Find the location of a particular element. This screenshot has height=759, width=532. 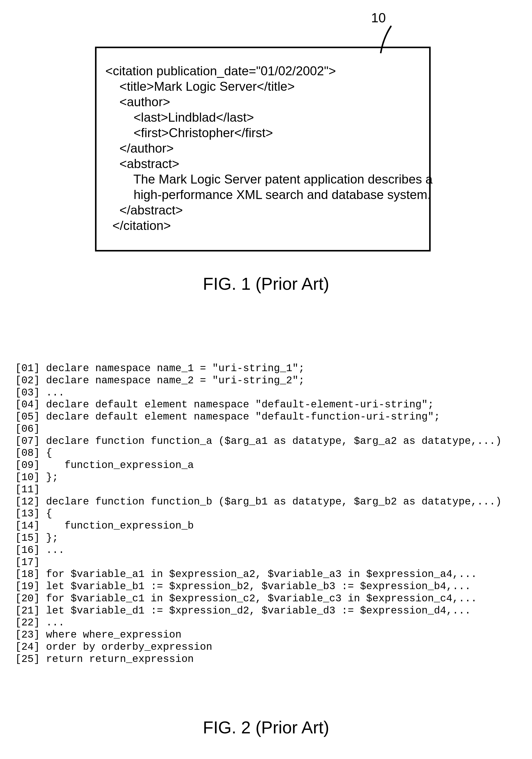

figure-1-caption: FIG. 1 (Prior Art) is located at coordinates (266, 284).